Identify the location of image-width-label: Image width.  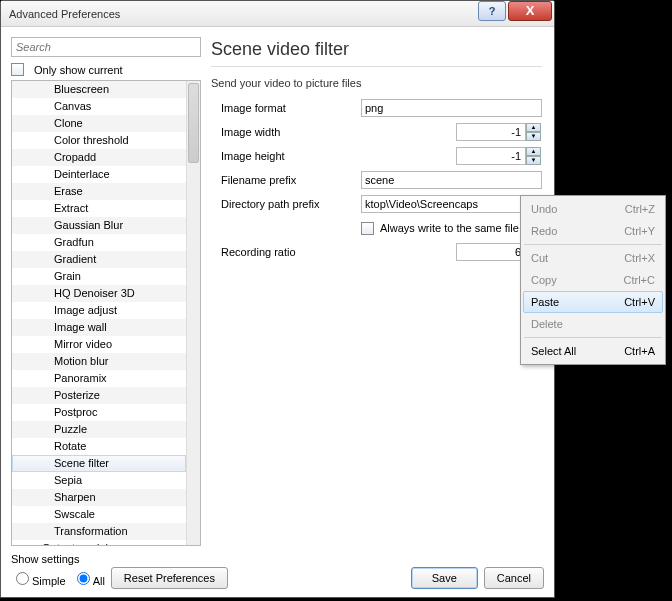
(286, 132).